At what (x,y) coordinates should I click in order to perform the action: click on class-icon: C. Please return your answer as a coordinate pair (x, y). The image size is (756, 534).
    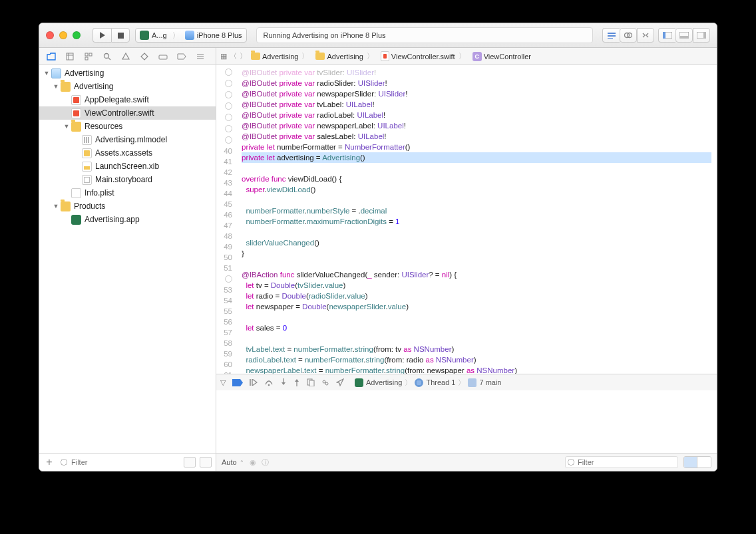
    Looking at the image, I should click on (477, 57).